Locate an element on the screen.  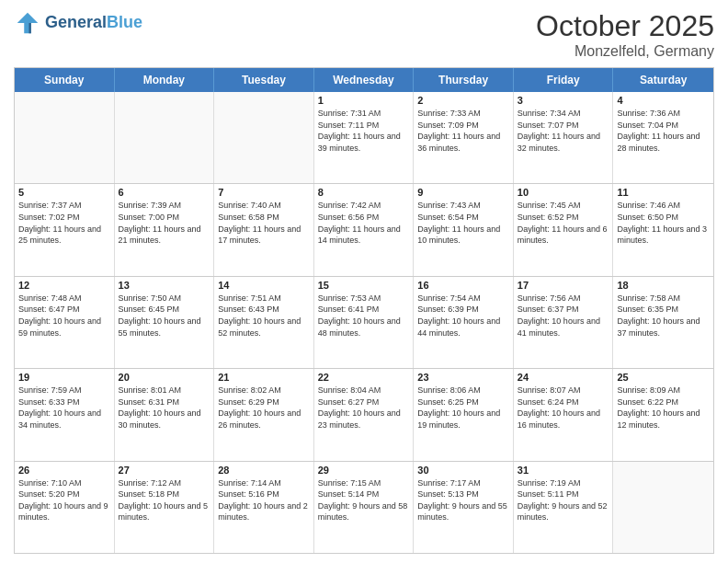
day-number: 17 is located at coordinates (563, 285).